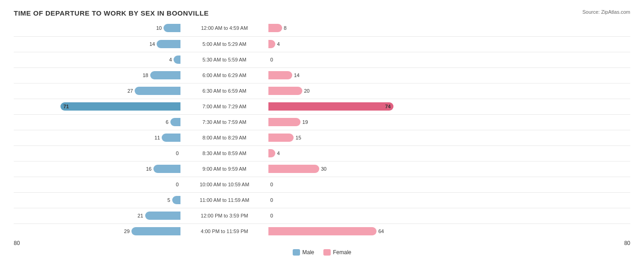  I want to click on left-section: 4, so click(98, 60).